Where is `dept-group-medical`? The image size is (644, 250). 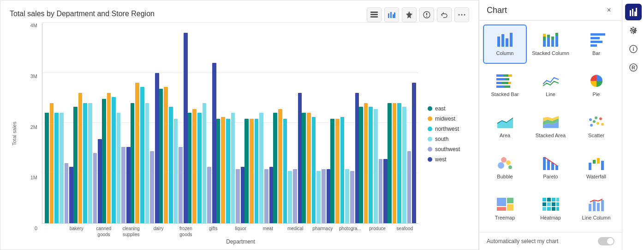 dept-group-medical is located at coordinates (287, 123).